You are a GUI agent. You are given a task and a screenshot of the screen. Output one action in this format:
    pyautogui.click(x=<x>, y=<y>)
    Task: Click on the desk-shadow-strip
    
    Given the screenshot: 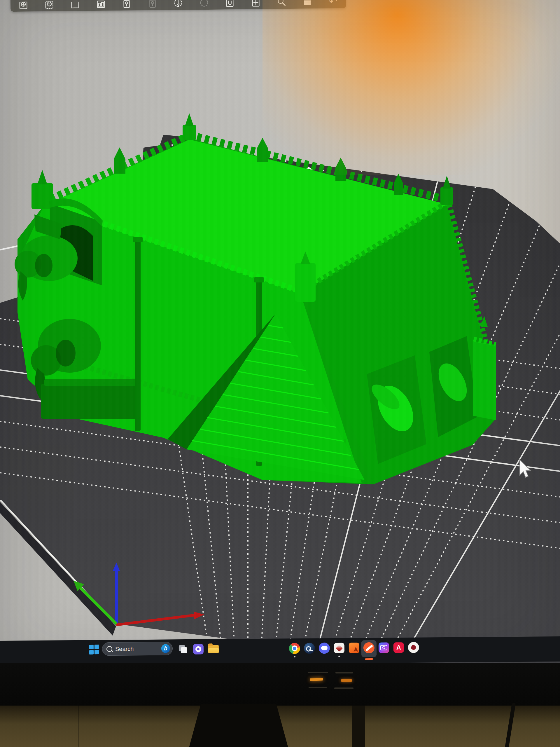 What is the action you would take?
    pyautogui.click(x=359, y=726)
    